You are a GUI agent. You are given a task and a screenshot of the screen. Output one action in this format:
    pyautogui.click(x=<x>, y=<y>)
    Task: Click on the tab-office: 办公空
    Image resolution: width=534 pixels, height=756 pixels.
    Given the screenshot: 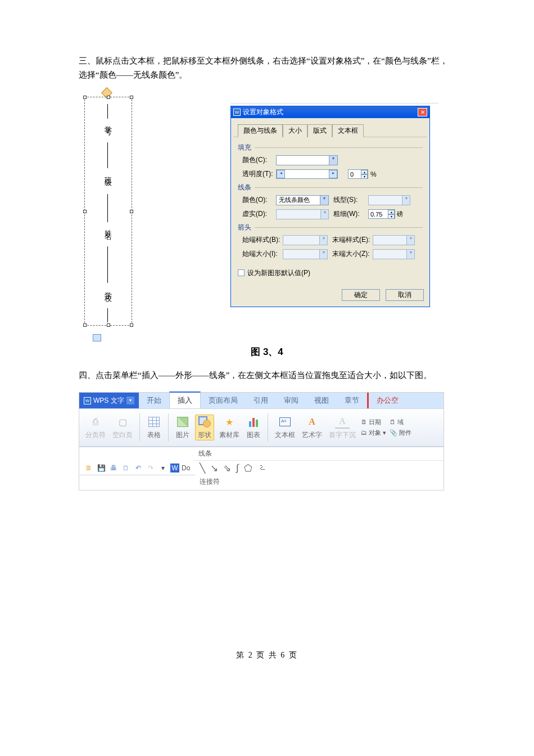 What is the action you would take?
    pyautogui.click(x=387, y=400)
    